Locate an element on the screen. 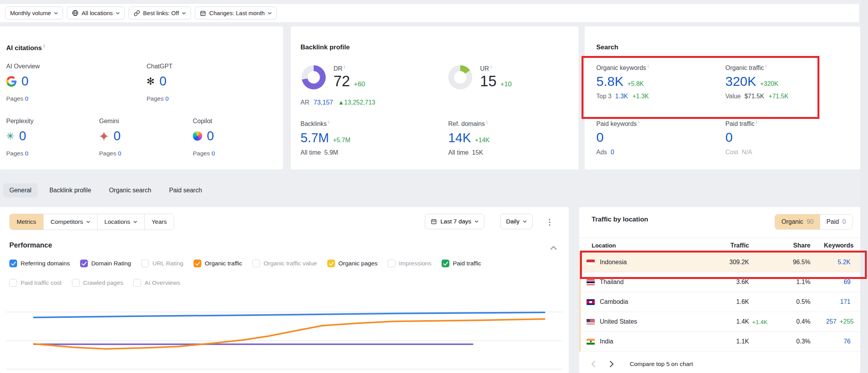 This screenshot has height=373, width=868. toggle-paid: Paid 0 is located at coordinates (836, 222).